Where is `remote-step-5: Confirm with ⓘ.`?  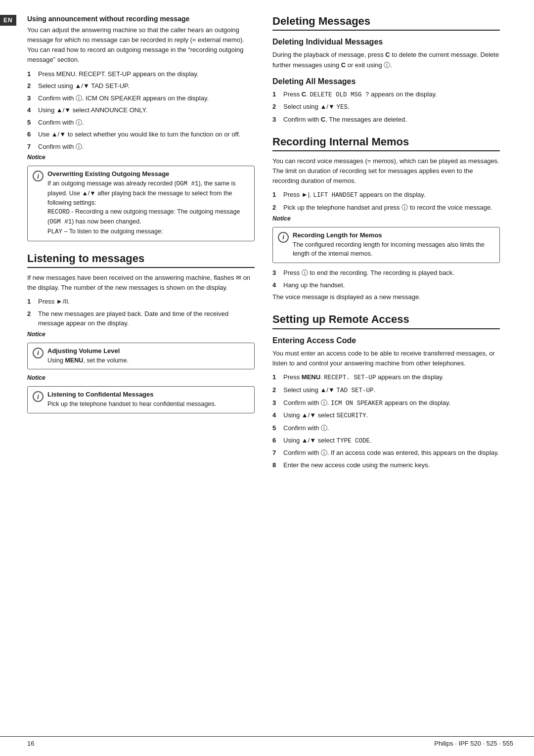 remote-step-5: Confirm with ⓘ. is located at coordinates (386, 428).